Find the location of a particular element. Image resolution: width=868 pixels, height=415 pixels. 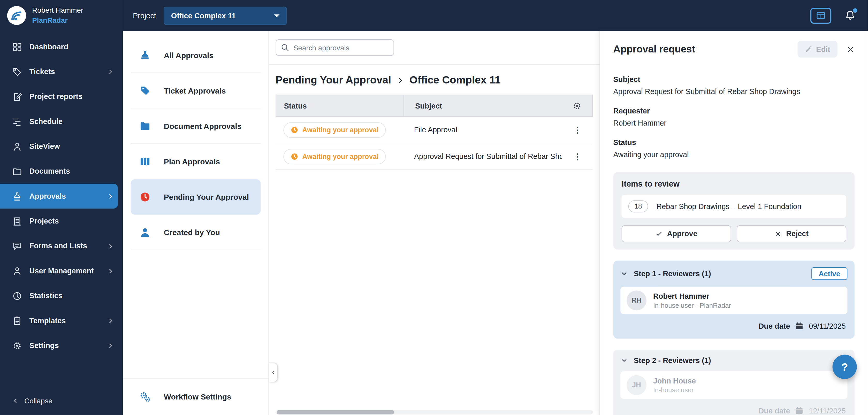

approve-button: Approve is located at coordinates (677, 234).